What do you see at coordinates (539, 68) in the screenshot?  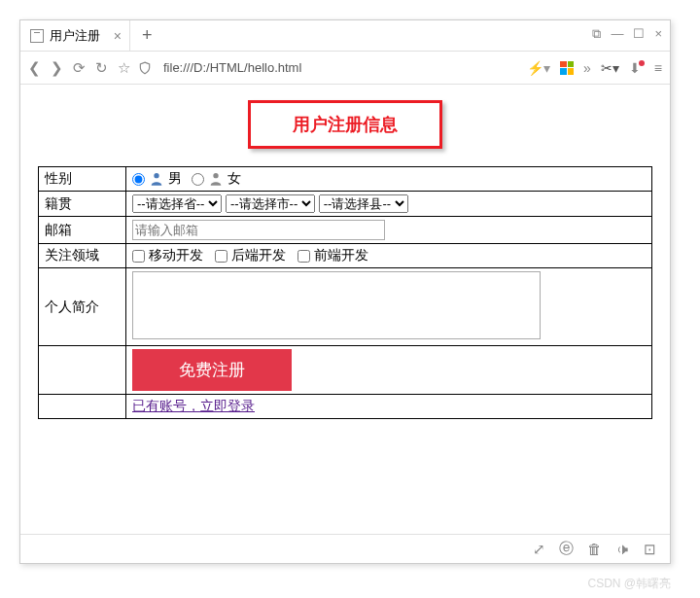 I see `flash-icon: ⚡▾` at bounding box center [539, 68].